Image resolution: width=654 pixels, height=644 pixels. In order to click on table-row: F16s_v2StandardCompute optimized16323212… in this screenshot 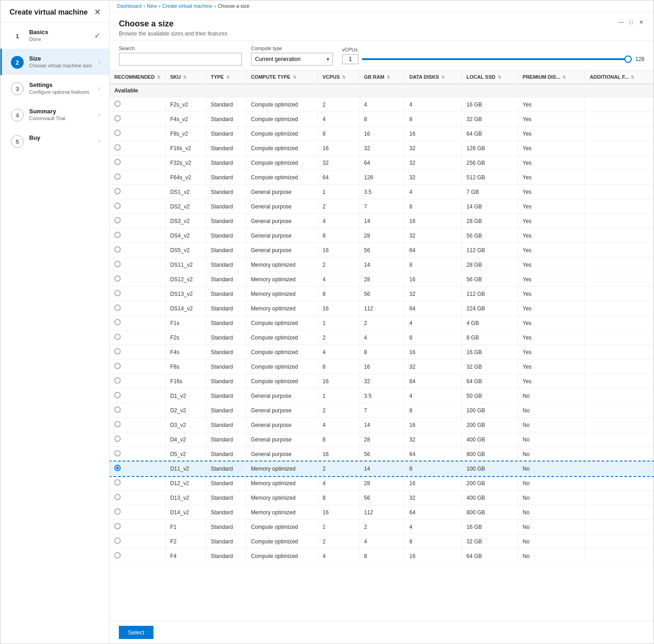, I will do `click(382, 148)`.